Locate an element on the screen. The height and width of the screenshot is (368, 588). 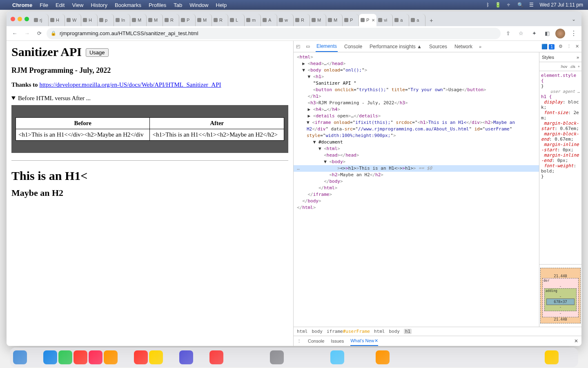
breadcrumb-item: body is located at coordinates (318, 331).